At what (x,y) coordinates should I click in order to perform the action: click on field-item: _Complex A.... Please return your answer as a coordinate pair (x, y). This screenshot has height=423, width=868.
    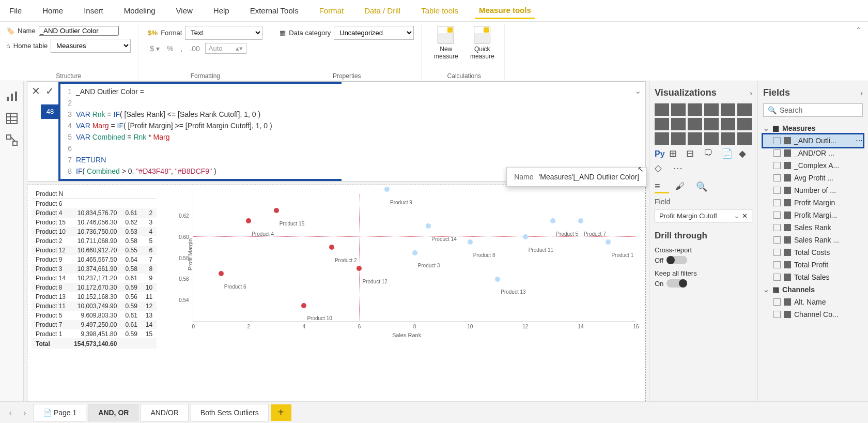
    Looking at the image, I should click on (813, 165).